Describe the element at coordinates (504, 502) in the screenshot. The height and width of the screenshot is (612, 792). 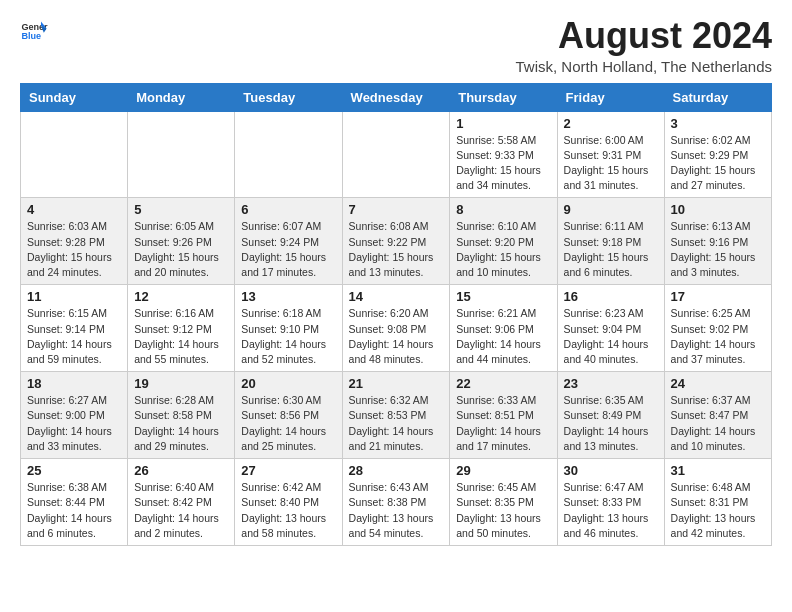
I see `calendar-cell-w5-d5: 29Sunrise: 6:45 AM Sunset: 8:35 PM Dayli…` at that location.